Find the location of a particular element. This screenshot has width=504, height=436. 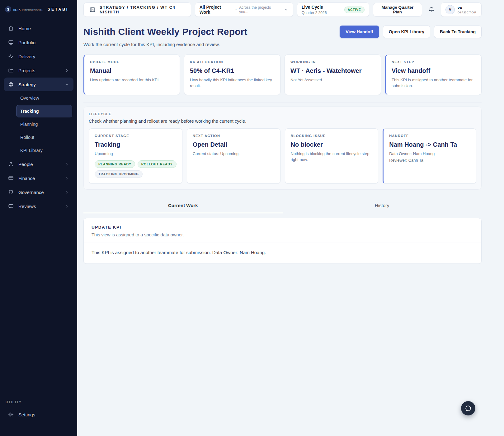

next-action-card: NEXT ACTION Open Detail Current status: … is located at coordinates (233, 156).